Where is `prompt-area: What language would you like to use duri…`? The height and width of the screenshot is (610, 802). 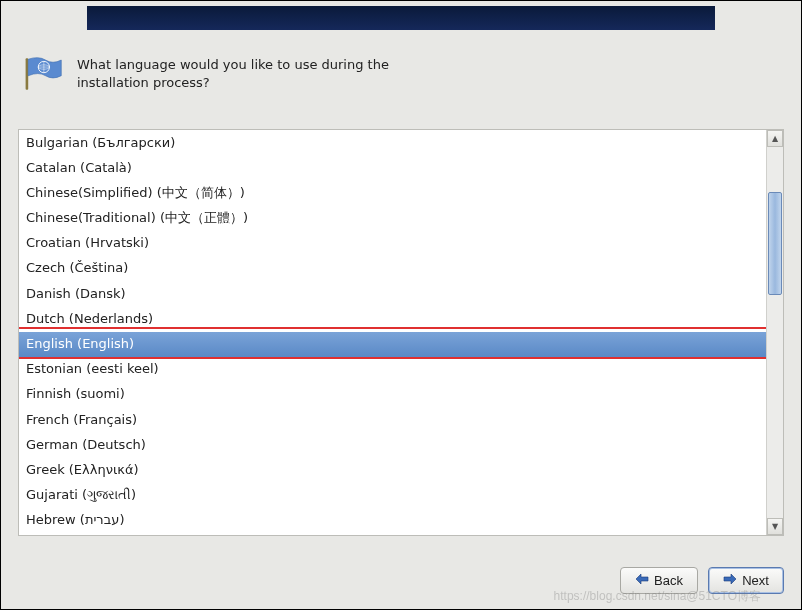 prompt-area: What language would you like to use duri… is located at coordinates (230, 76).